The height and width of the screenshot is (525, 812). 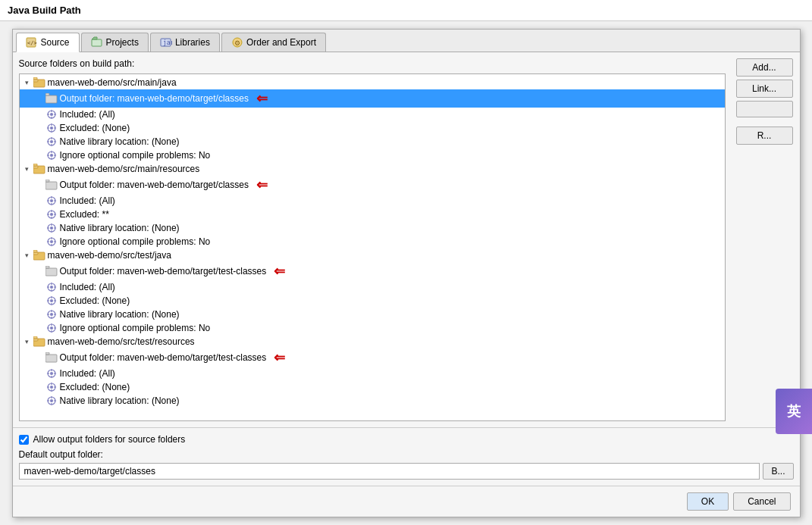 I want to click on tree-item: ▾ maven-web-demo/src/main/java, so click(x=372, y=83).